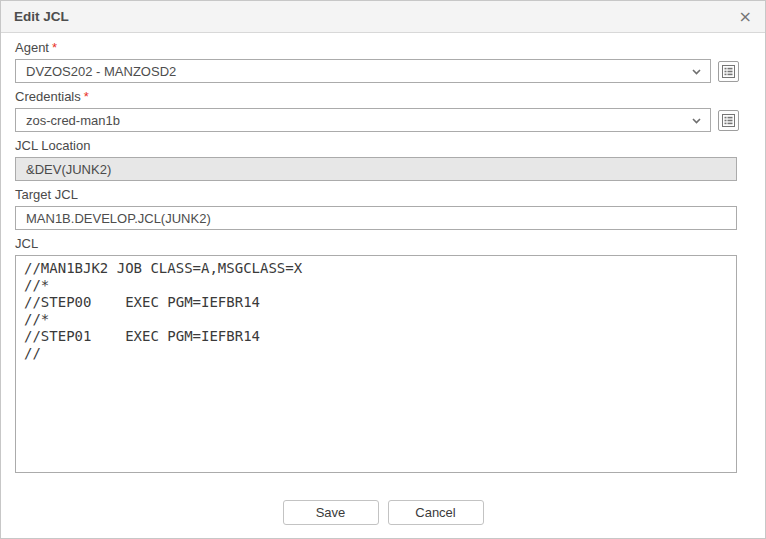  What do you see at coordinates (383, 96) in the screenshot?
I see `credentials-label: Credentials*` at bounding box center [383, 96].